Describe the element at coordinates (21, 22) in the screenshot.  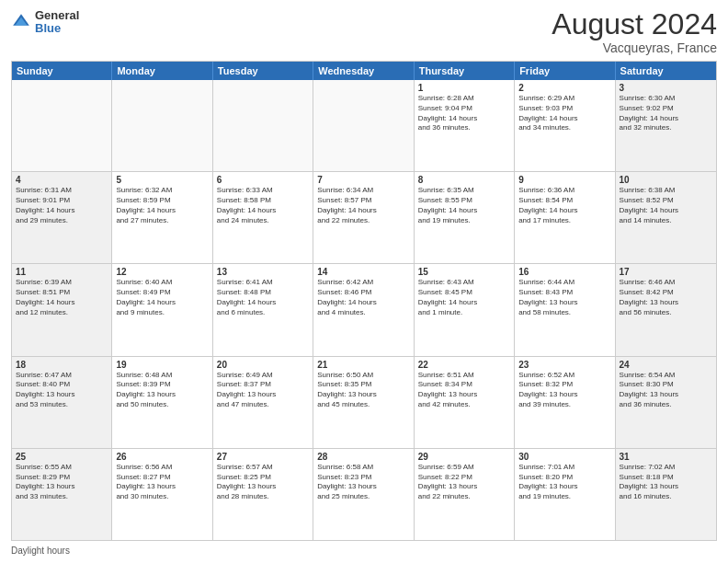
I see `logo-icon` at that location.